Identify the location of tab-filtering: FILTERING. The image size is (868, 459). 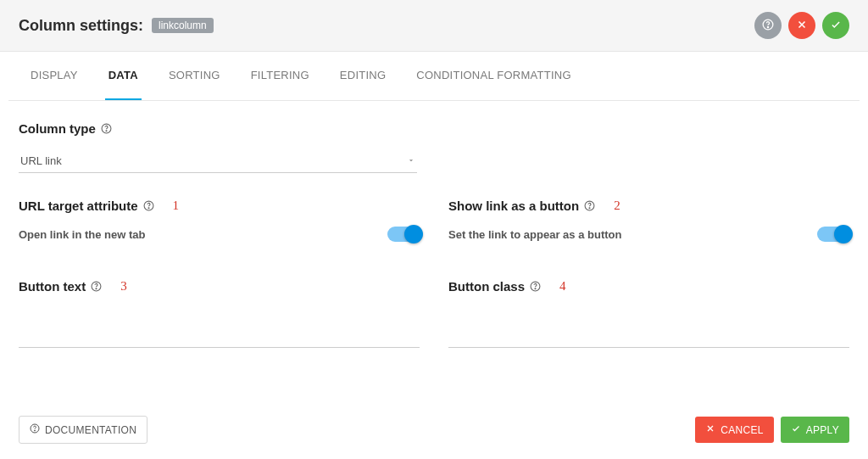
(280, 76).